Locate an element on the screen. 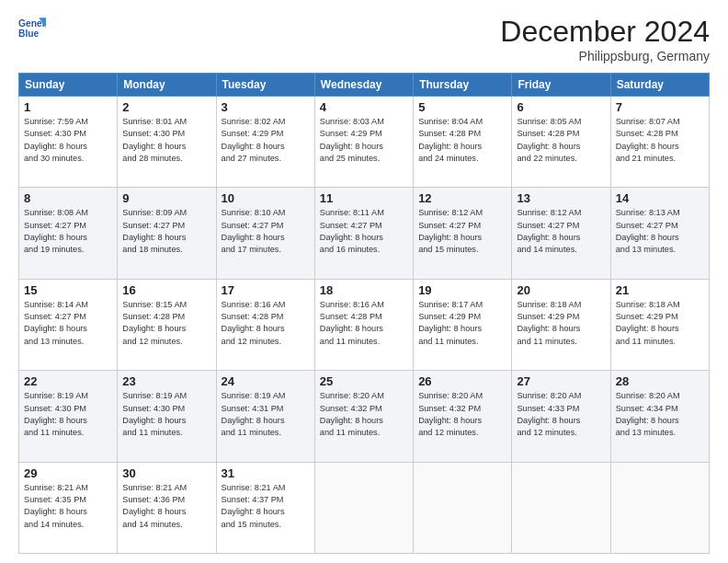 This screenshot has height=563, width=728. day-info: Sunrise: 7:59 AMSunset: 4:30 PMDaylight:… is located at coordinates (68, 140).